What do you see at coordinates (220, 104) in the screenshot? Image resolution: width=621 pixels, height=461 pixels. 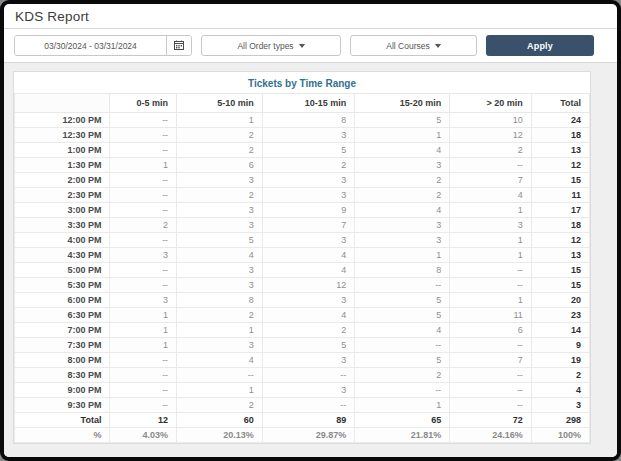 I see `column-header: 5-10 min` at bounding box center [220, 104].